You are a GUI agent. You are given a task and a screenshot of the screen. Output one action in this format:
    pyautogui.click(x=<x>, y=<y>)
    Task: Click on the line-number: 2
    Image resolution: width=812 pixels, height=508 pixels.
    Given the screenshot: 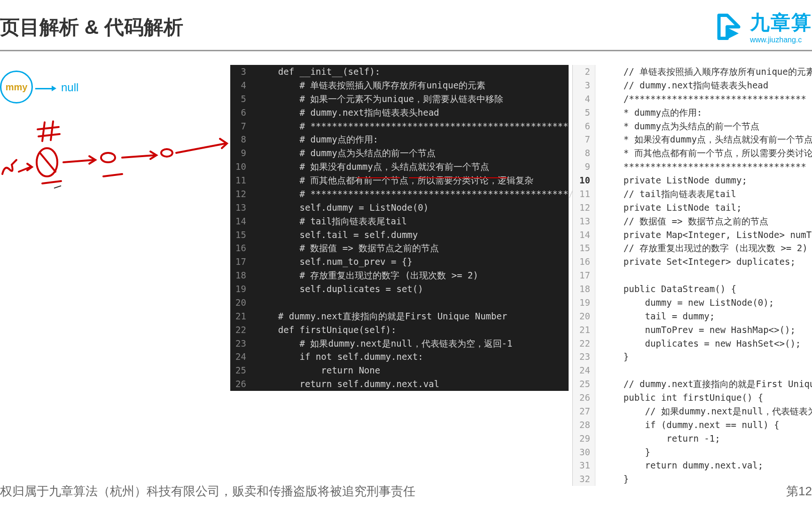 What is the action you would take?
    pyautogui.click(x=584, y=71)
    